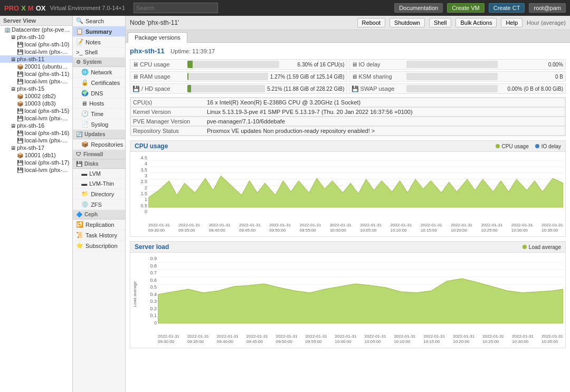 This screenshot has height=392, width=570. What do you see at coordinates (36, 52) in the screenshot?
I see `sidebar-item-local-lvm--phx-sth-10-: 💾local-lvm (phx-sth-10)` at bounding box center [36, 52].